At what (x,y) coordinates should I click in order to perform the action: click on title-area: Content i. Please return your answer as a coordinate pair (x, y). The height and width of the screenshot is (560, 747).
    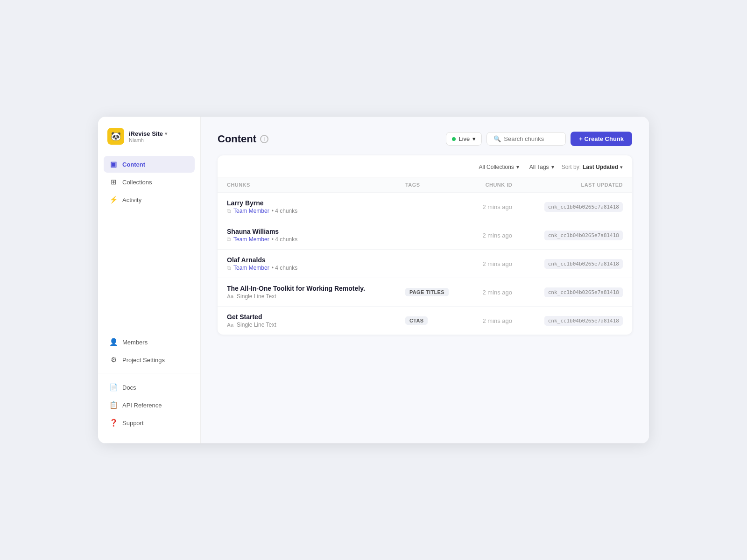
    Looking at the image, I should click on (243, 139).